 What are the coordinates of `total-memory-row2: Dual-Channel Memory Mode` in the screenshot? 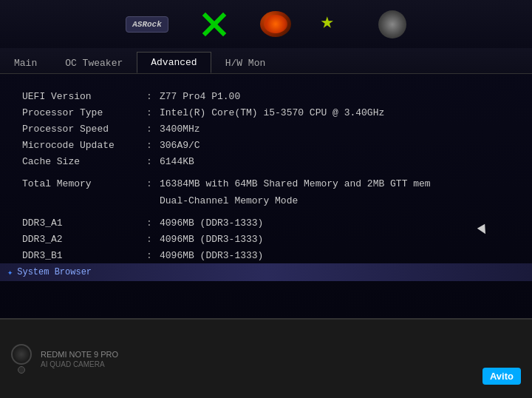 It's located at (266, 201).